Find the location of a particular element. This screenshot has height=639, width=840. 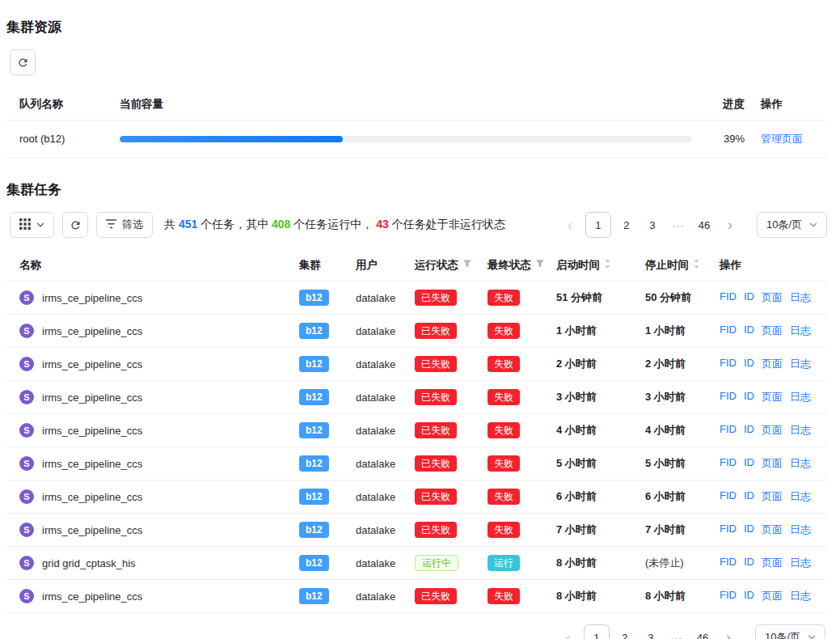

start-time: 7 小时前 is located at coordinates (601, 530).